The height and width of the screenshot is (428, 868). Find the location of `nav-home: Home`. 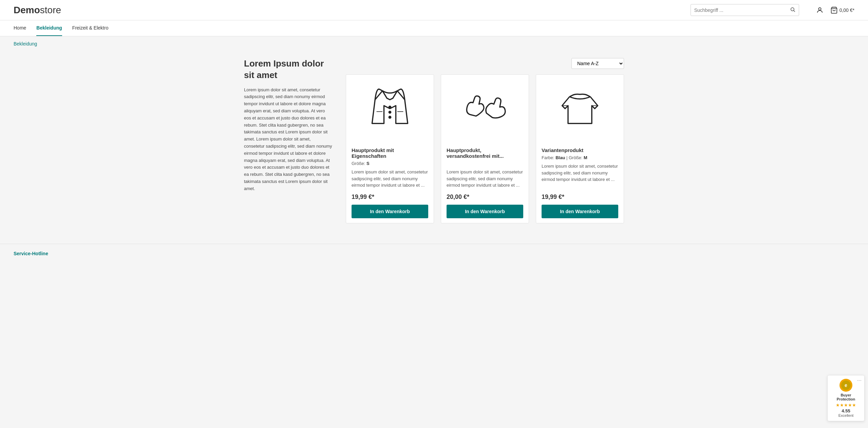

nav-home: Home is located at coordinates (20, 28).